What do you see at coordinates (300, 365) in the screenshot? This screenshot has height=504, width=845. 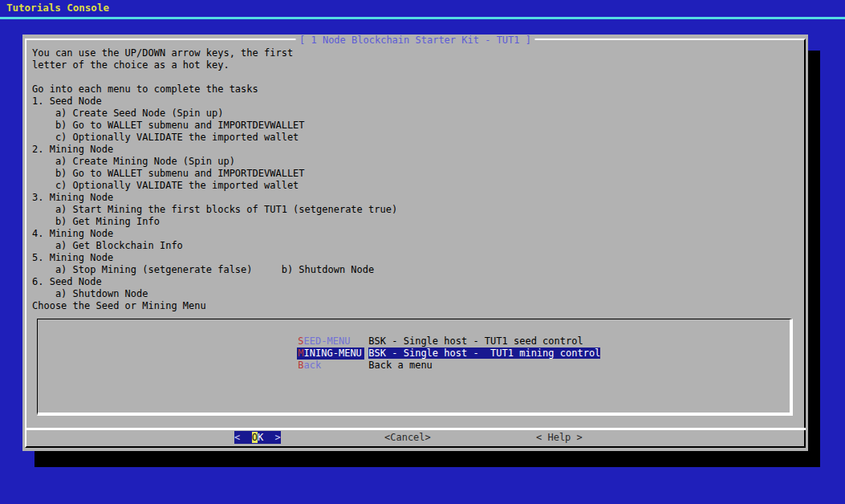 I see `menu-hotkey: B` at bounding box center [300, 365].